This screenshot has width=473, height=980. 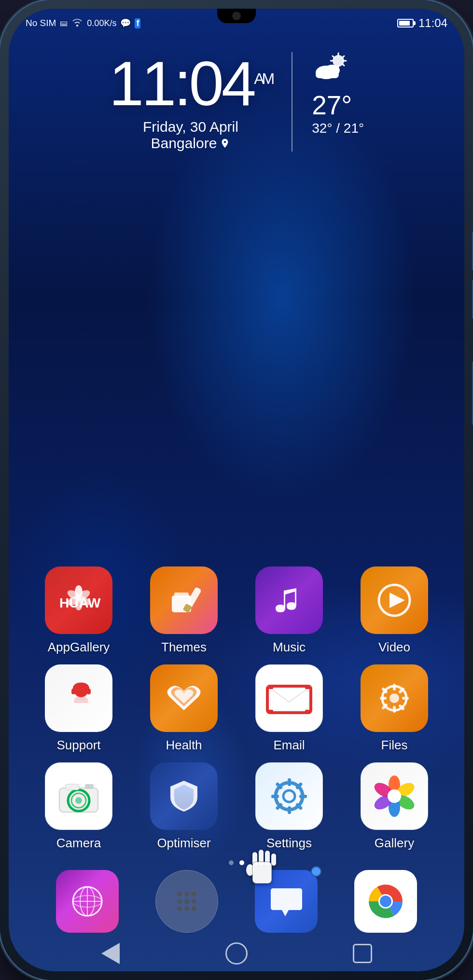 I want to click on gallery-flower-icon, so click(x=394, y=796).